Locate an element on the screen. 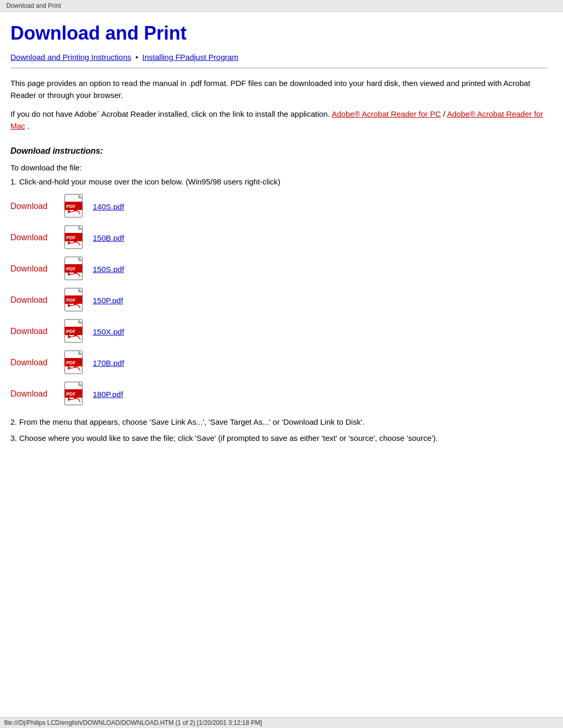 This screenshot has width=563, height=728. list-item: Download PDF 150B.pdf is located at coordinates (279, 238).